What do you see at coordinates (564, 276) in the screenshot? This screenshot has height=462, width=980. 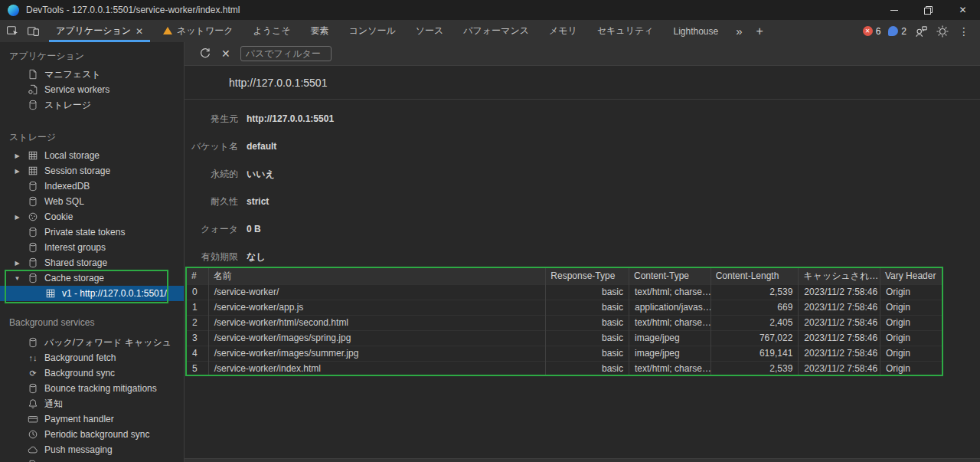 I see `table-header-row: # 名前 Response-Type Content-Type Content-…` at bounding box center [564, 276].